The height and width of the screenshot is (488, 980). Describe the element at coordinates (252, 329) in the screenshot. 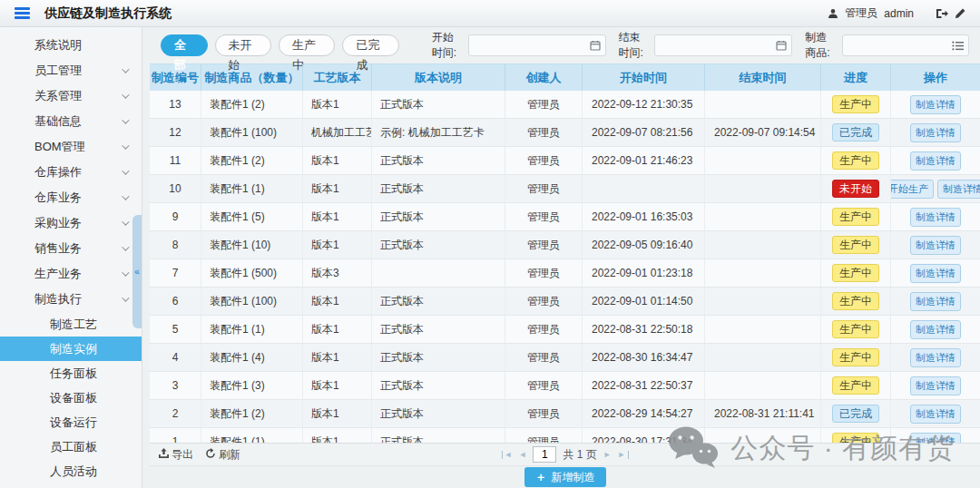

I see `cell-product: 装配件1 (1)` at that location.